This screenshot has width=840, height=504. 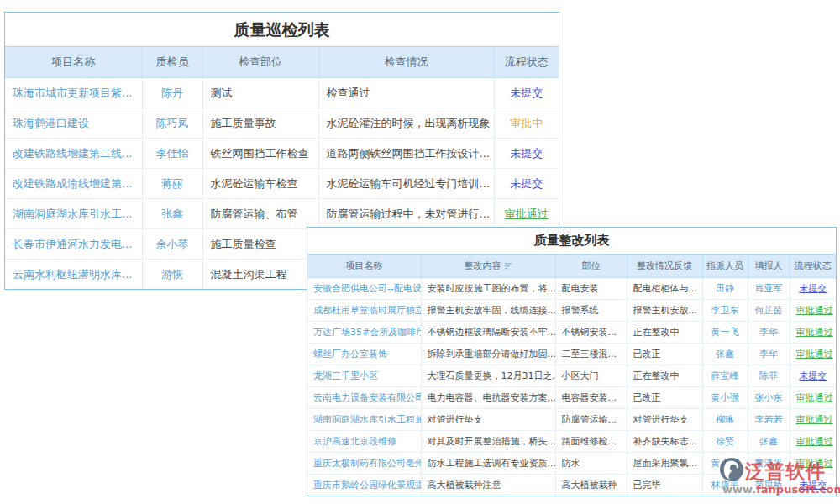 I want to click on check-part-cell: 施工质量检查, so click(x=260, y=244).